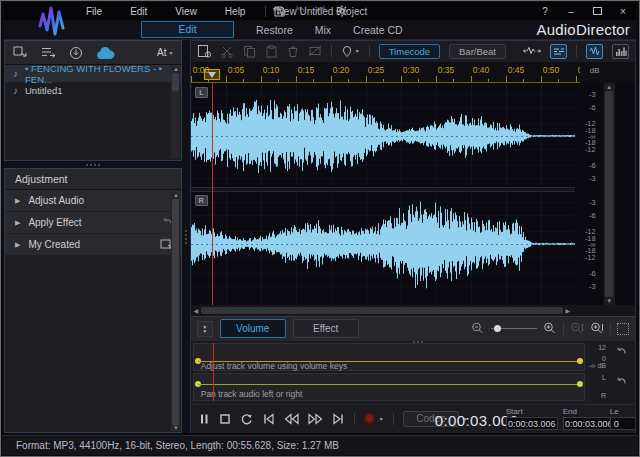  I want to click on envelope-panel-icon, so click(558, 52).